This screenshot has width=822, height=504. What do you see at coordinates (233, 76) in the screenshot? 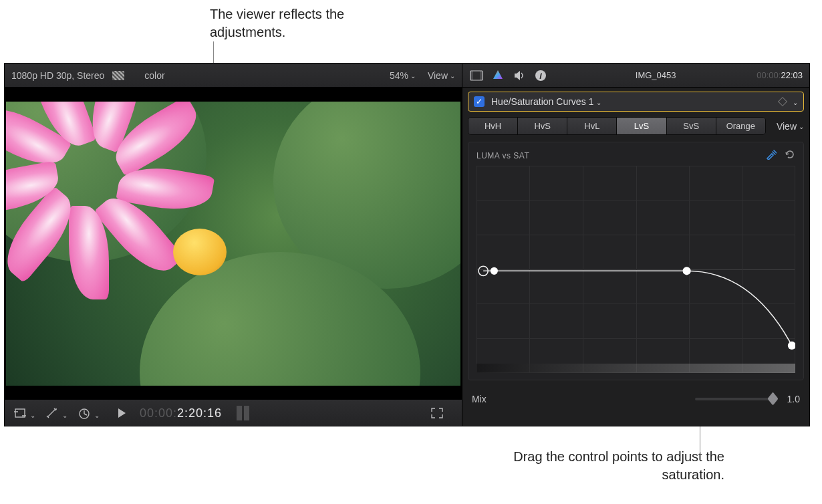
I see `viewer-header: 1080p HD 30p, Stereo color 54% ⌄ View ⌄` at bounding box center [233, 76].